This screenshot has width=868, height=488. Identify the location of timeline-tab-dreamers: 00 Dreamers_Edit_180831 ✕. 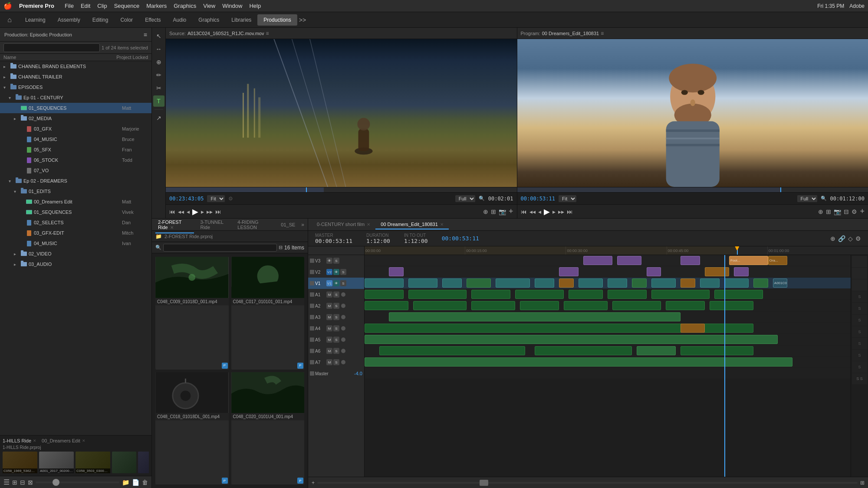
(412, 225).